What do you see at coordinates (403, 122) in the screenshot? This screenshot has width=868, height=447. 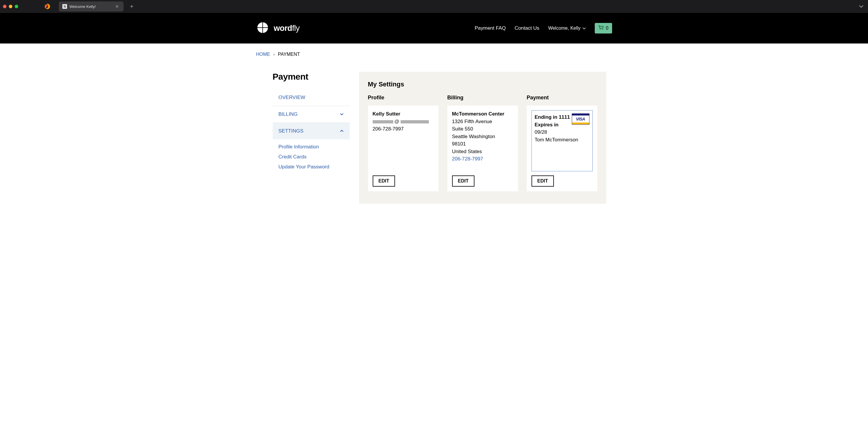 I see `profile-email-redacted: @` at bounding box center [403, 122].